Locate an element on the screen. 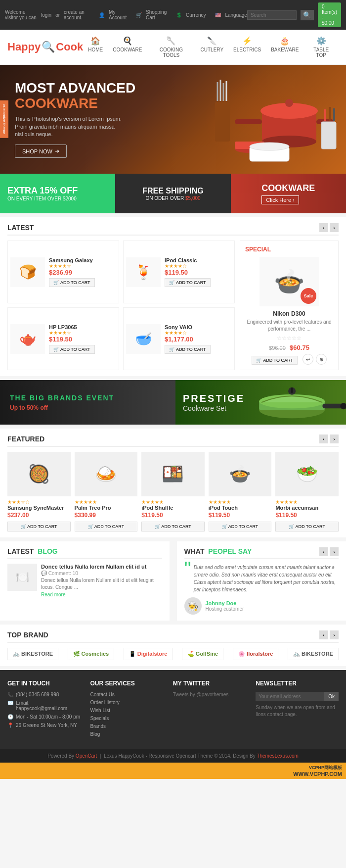 This screenshot has width=346, height=868. currency-text: 💲 is located at coordinates (179, 15).